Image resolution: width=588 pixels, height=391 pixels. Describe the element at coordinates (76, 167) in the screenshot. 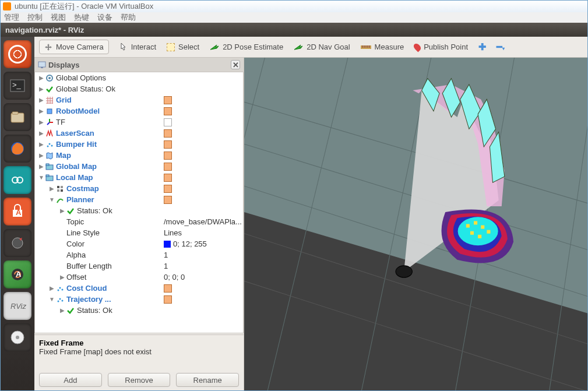

I see `item-global-map: Global Map` at that location.